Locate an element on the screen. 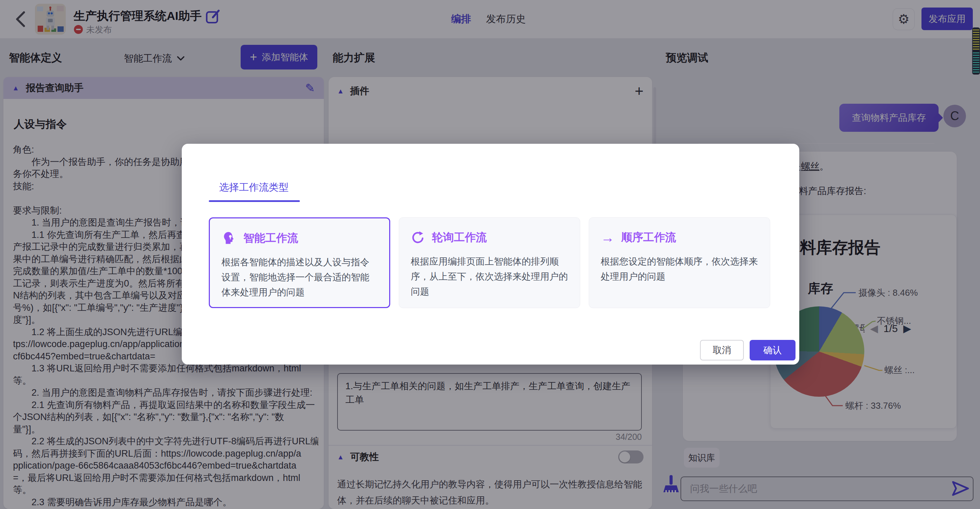  workflow-card-title: 顺序工作流 is located at coordinates (649, 237).